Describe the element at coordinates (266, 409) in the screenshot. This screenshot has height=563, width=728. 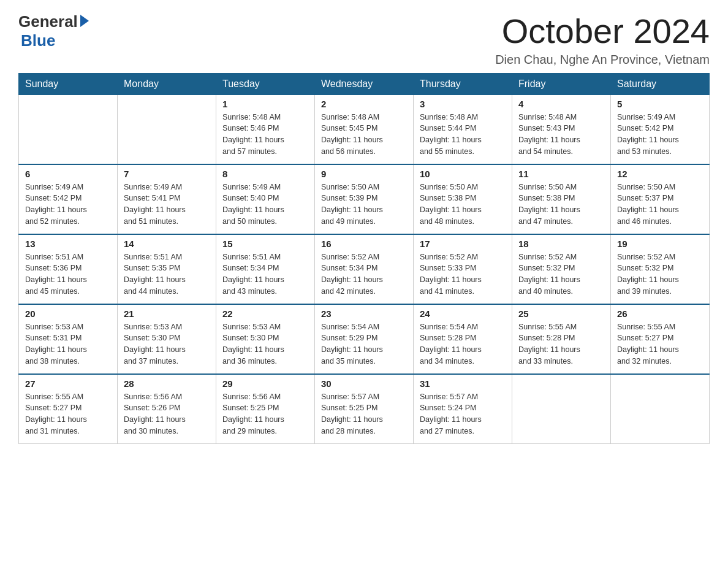
I see `calendar-cell: 29Sunrise: 5:56 AMSunset: 5:25 PMDayligh…` at that location.